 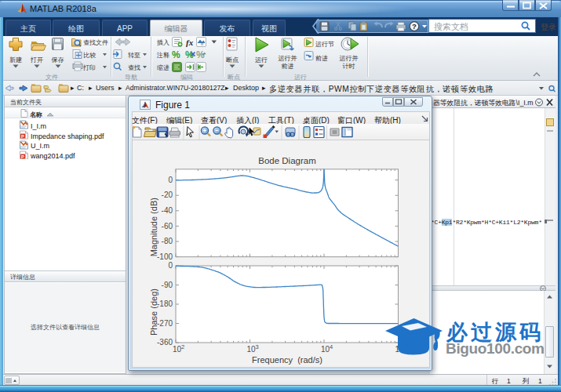 What do you see at coordinates (331, 347) in the screenshot?
I see `svg-text: 4` at bounding box center [331, 347].